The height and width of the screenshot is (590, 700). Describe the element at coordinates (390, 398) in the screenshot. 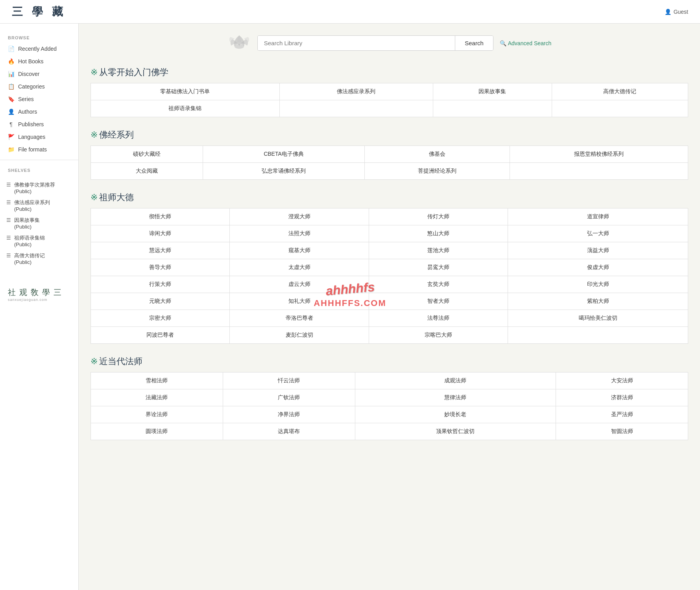

I see `table-row: 法藏法师广钦法师慧律法师济群法师` at that location.